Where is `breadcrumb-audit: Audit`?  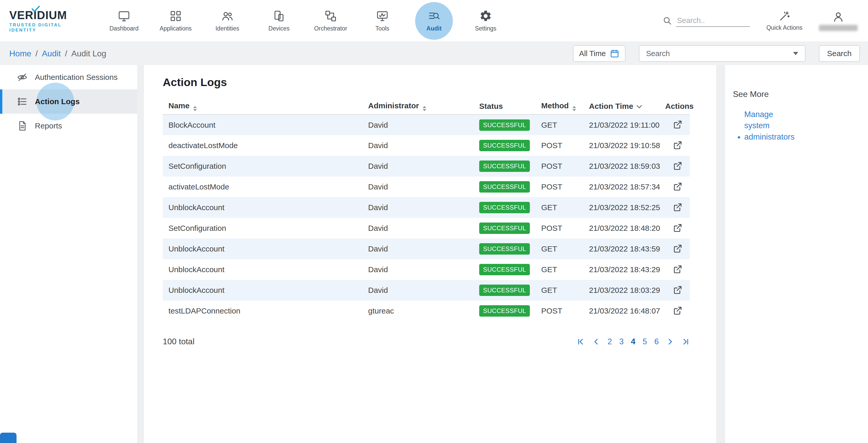 breadcrumb-audit: Audit is located at coordinates (51, 54).